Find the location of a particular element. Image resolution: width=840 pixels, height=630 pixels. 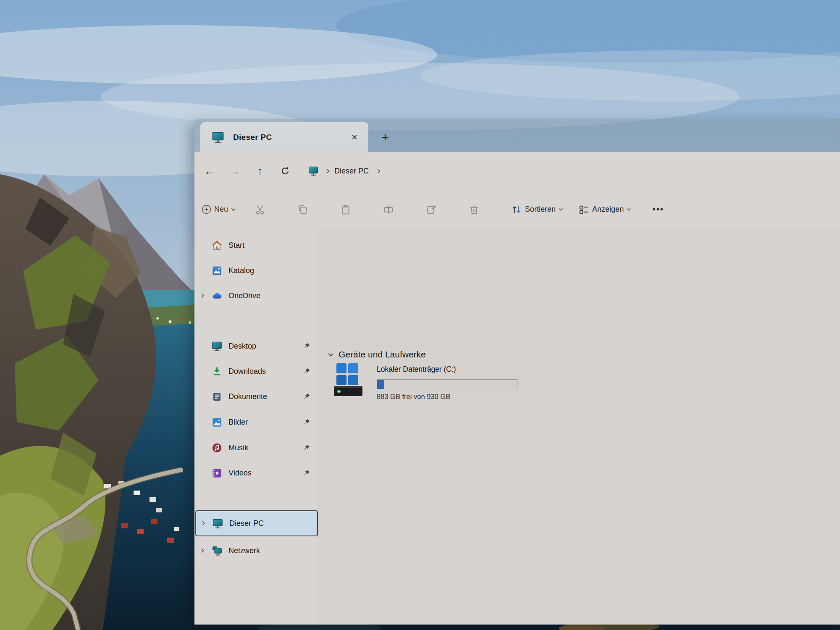

sidebar-item-onedrive: OneDrive is located at coordinates (256, 296).